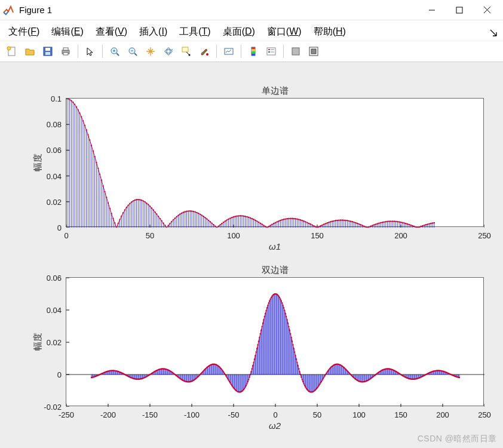 This screenshot has width=503, height=448. I want to click on menu-tools: 工具(T), so click(195, 32).